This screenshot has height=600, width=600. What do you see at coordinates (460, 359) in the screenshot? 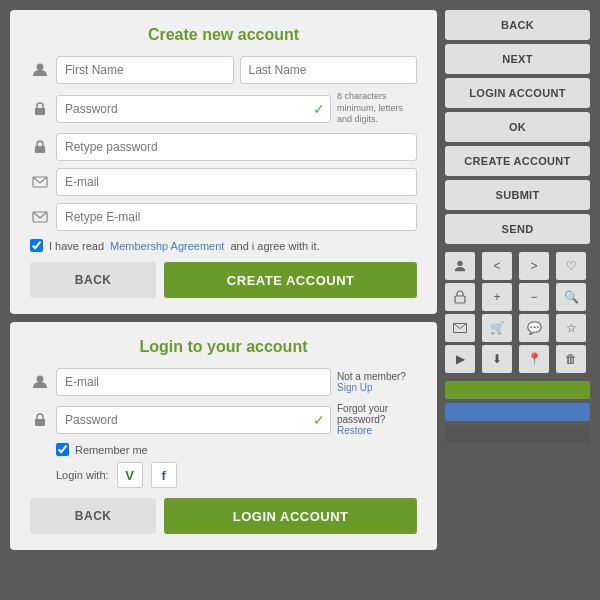
I see `icon-play: ▶` at bounding box center [460, 359].